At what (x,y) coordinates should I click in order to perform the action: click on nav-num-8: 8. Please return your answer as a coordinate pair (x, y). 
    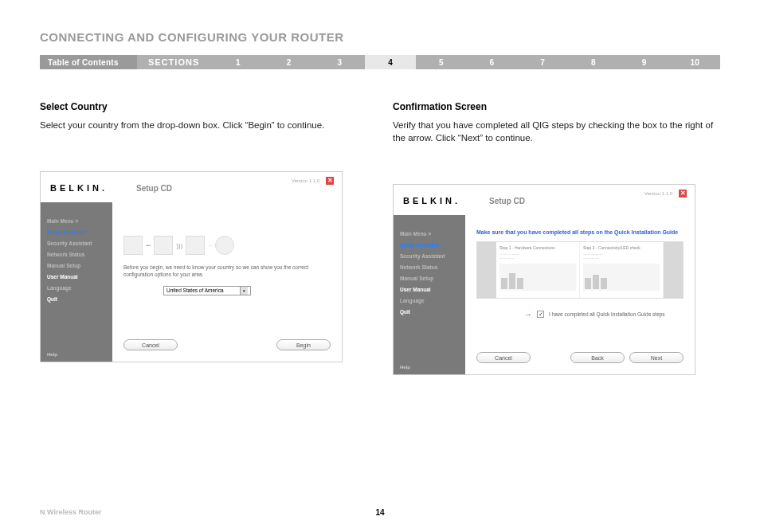
    Looking at the image, I should click on (594, 62).